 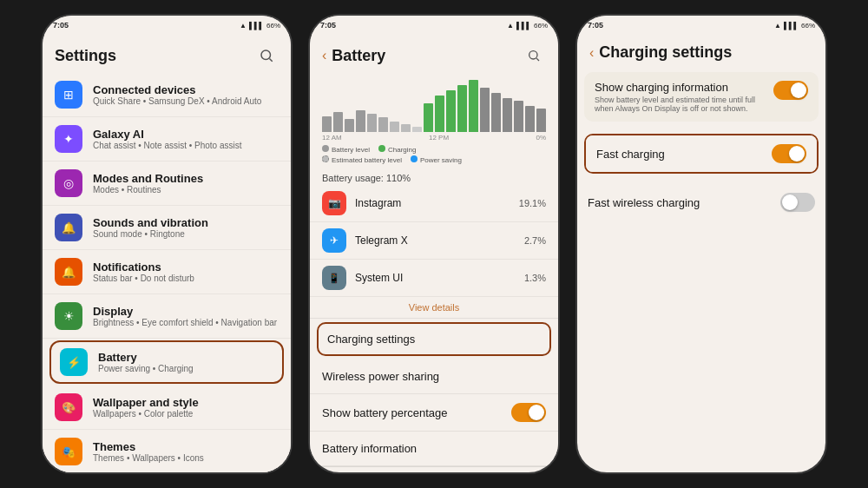 What do you see at coordinates (797, 154) in the screenshot?
I see `fast-charging-toggle-knob` at bounding box center [797, 154].